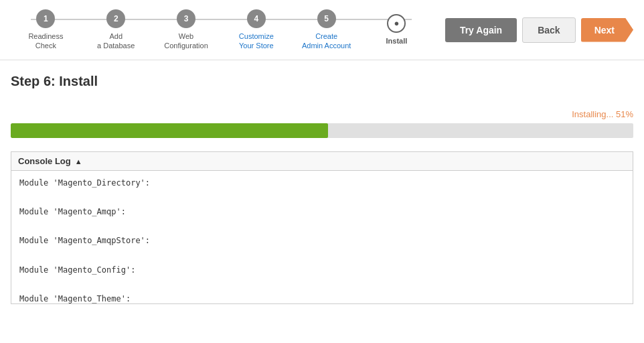 The image size is (644, 343). What do you see at coordinates (540, 30) in the screenshot?
I see `button-group: Try Again Back Next` at bounding box center [540, 30].